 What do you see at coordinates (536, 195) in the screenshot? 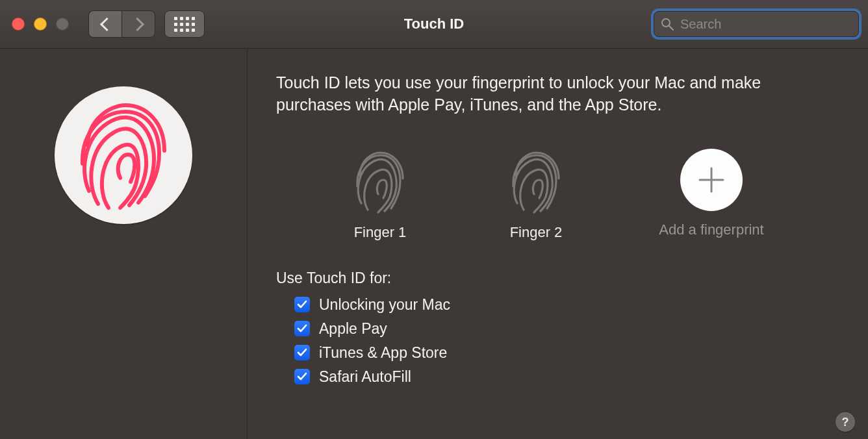
I see `fingerprint-slot-2: Finger 2` at bounding box center [536, 195].